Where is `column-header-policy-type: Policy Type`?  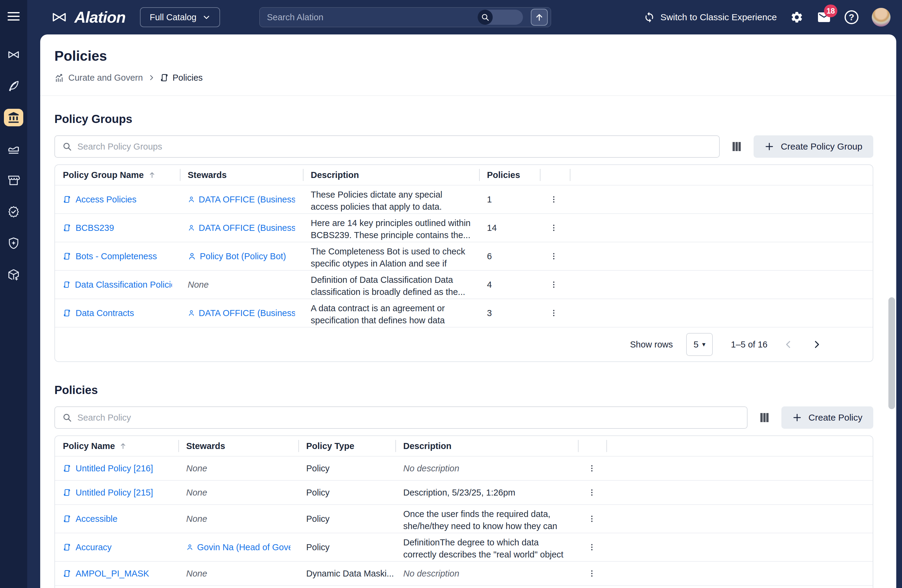 column-header-policy-type: Policy Type is located at coordinates (347, 446).